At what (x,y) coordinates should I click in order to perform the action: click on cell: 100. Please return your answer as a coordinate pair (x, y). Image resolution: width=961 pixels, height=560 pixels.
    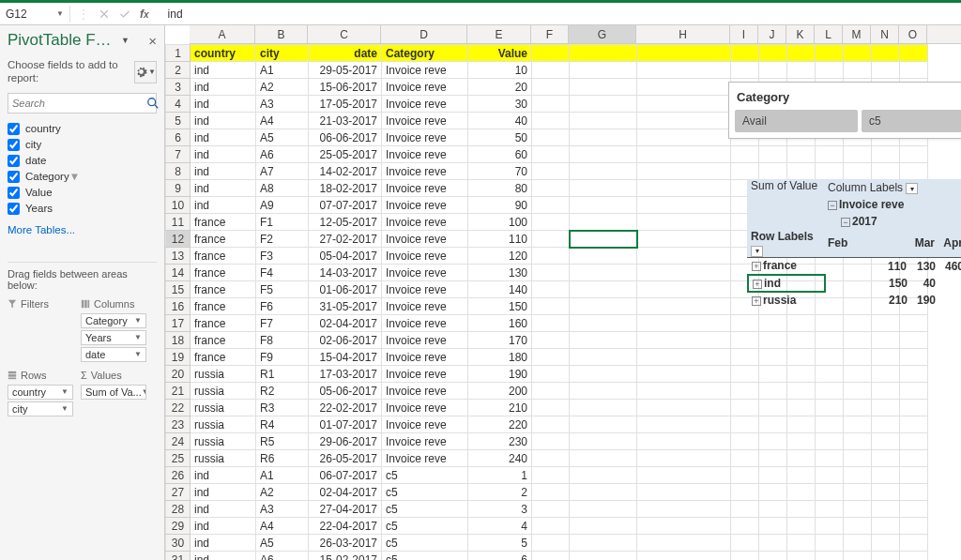
    Looking at the image, I should click on (500, 222).